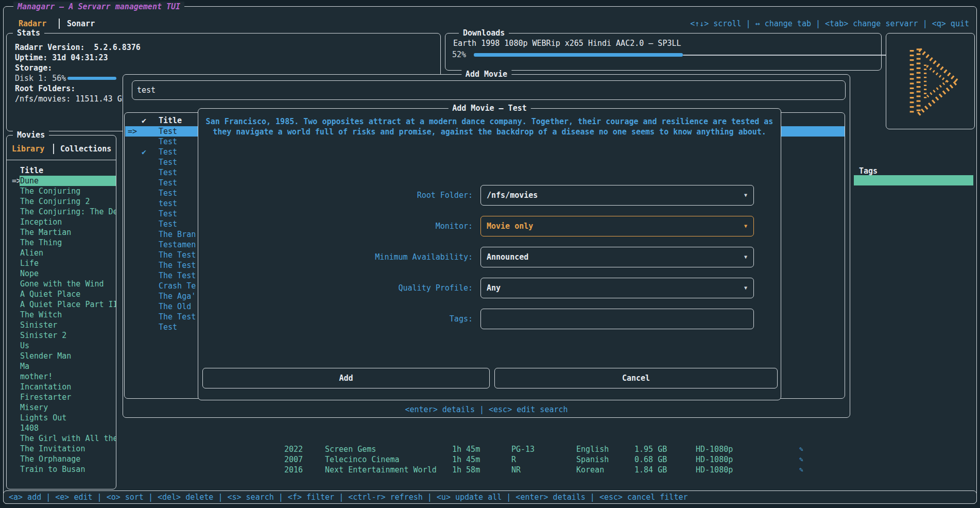  What do you see at coordinates (62, 274) in the screenshot?
I see `movie-list-item: Nope` at bounding box center [62, 274].